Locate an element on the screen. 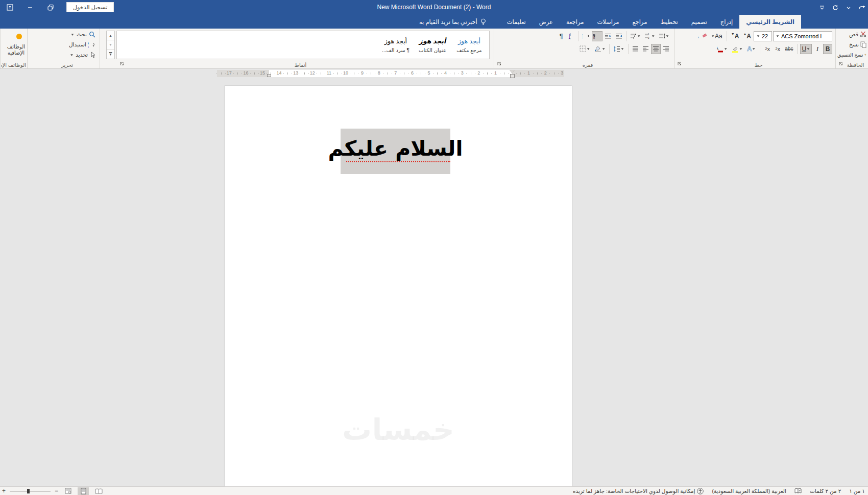  numbering-button: ▼ 12 is located at coordinates (649, 36).